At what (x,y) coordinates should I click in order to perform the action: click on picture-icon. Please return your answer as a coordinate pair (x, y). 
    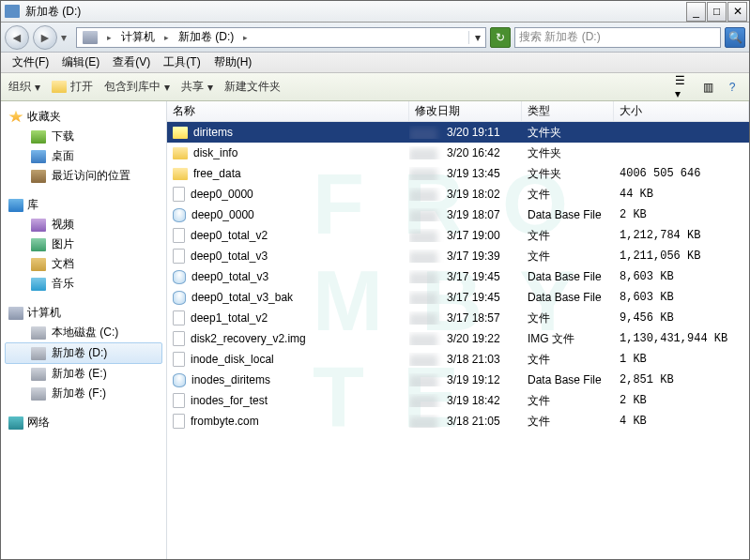
    Looking at the image, I should click on (38, 245).